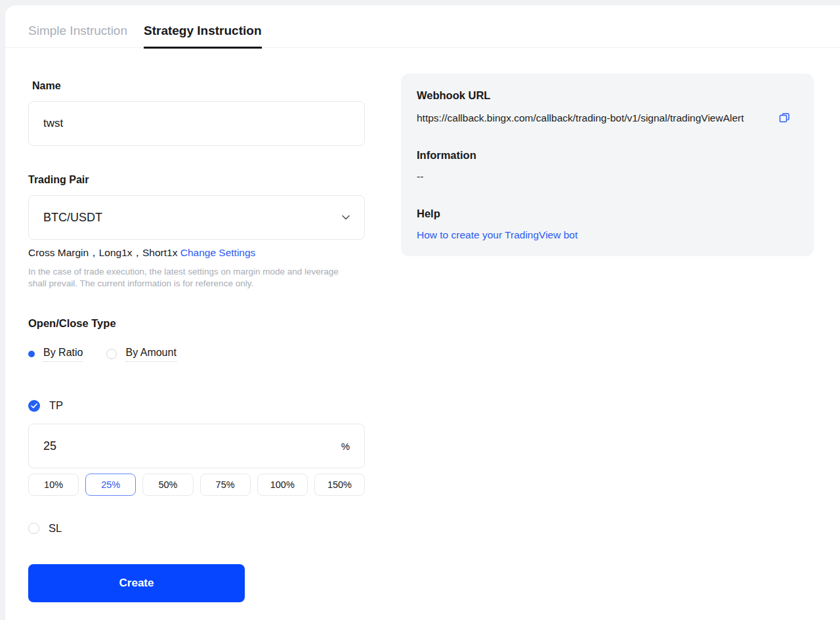 This screenshot has height=620, width=840. Describe the element at coordinates (141, 354) in the screenshot. I see `radio-by-amount: By Amount` at that location.